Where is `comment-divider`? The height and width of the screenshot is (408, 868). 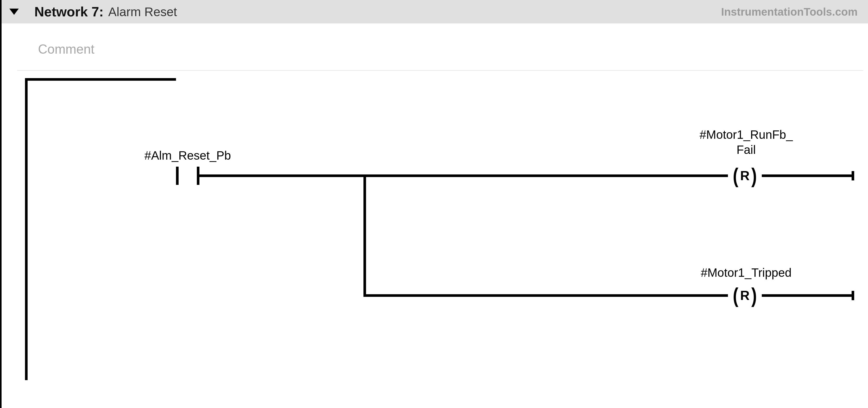
comment-divider is located at coordinates (440, 71).